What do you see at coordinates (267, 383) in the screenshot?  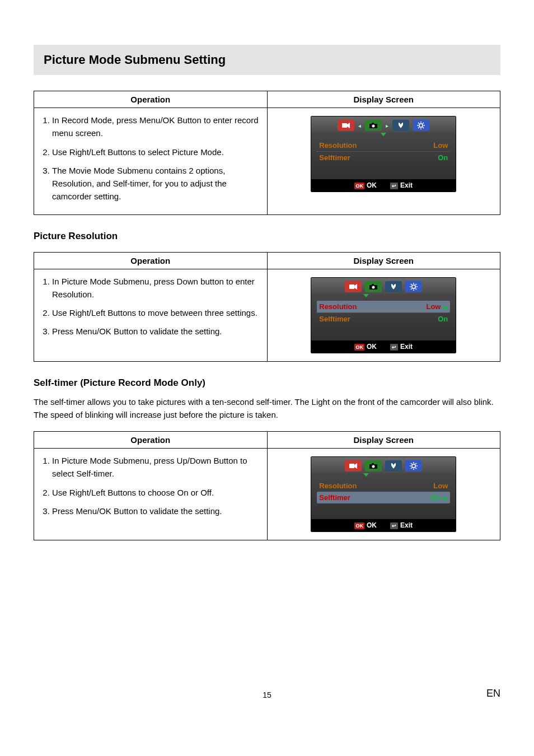 I see `heading-selftimer: Self-timer (Picture Record Mode Only)` at bounding box center [267, 383].